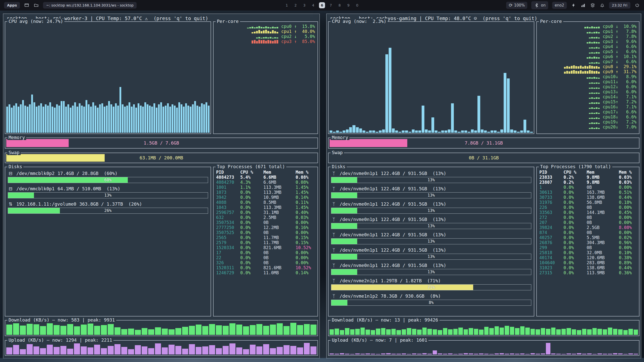 This screenshot has width=644, height=362. Describe the element at coordinates (602, 5) in the screenshot. I see `bell-icon` at that location.